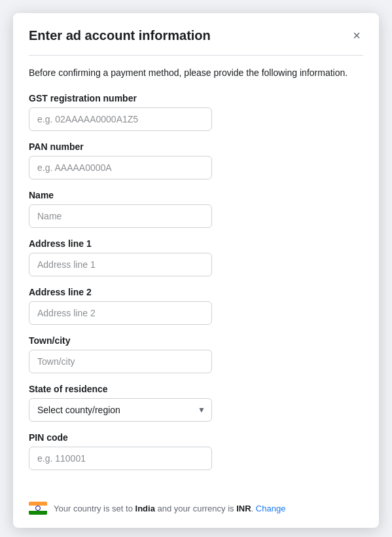 Image resolution: width=392 pixels, height=537 pixels. What do you see at coordinates (38, 508) in the screenshot?
I see `flag-chakra` at bounding box center [38, 508].